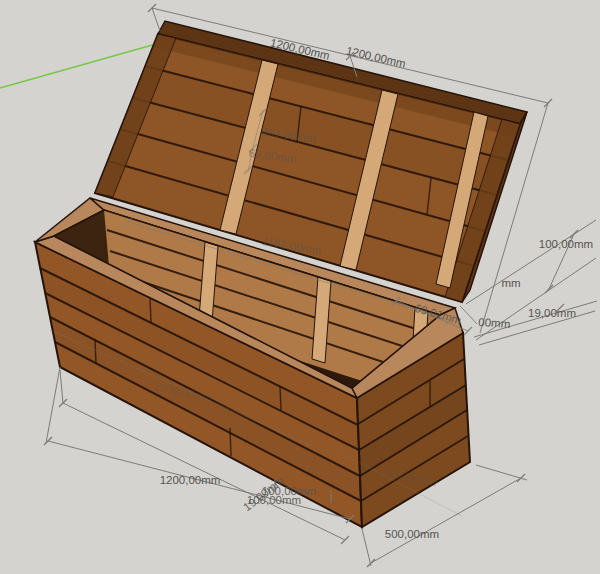 Image resolution: width=600 pixels, height=574 pixels. I want to click on dimension-label: 1200,00mm, so click(190, 480).